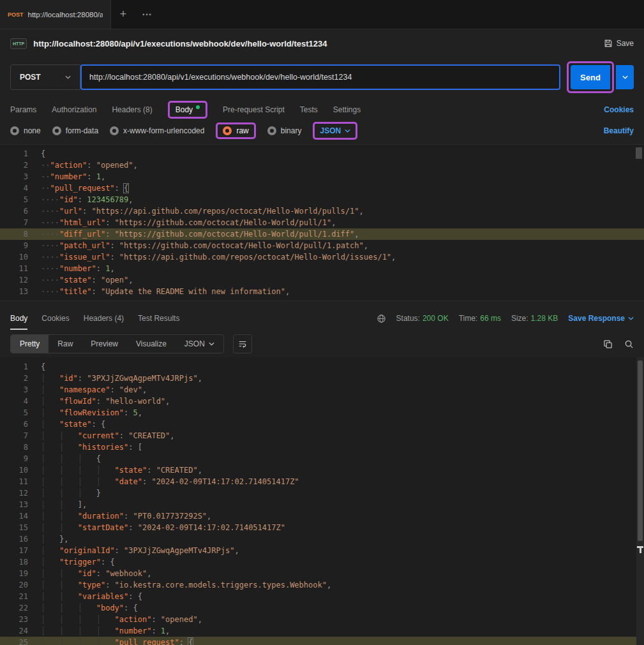  What do you see at coordinates (322, 257) in the screenshot?
I see `code-line-10: 10····"issue_url": "https://api.github.c…` at bounding box center [322, 257].